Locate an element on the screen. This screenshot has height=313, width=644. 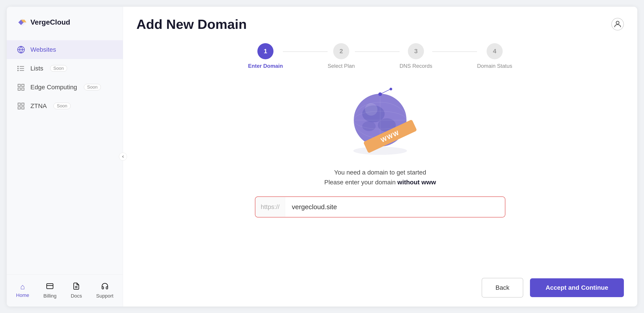
sidebar-logo: VergeCloud is located at coordinates (65, 23).